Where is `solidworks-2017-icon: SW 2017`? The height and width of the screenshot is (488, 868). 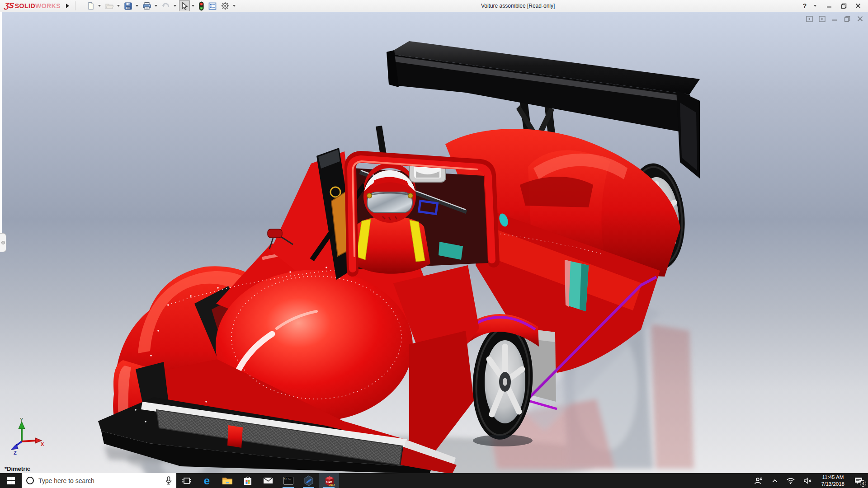 solidworks-2017-icon: SW 2017 is located at coordinates (329, 481).